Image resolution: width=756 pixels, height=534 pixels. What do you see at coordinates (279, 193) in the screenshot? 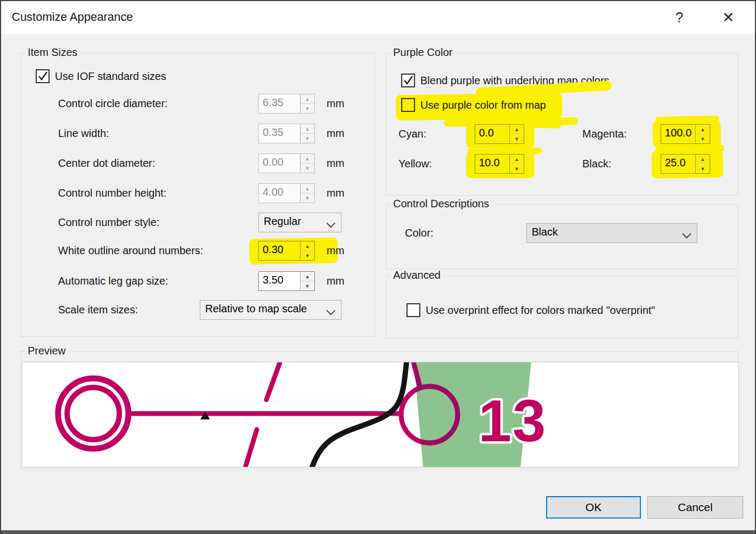
I see `spinner-value: 4.00` at bounding box center [279, 193].